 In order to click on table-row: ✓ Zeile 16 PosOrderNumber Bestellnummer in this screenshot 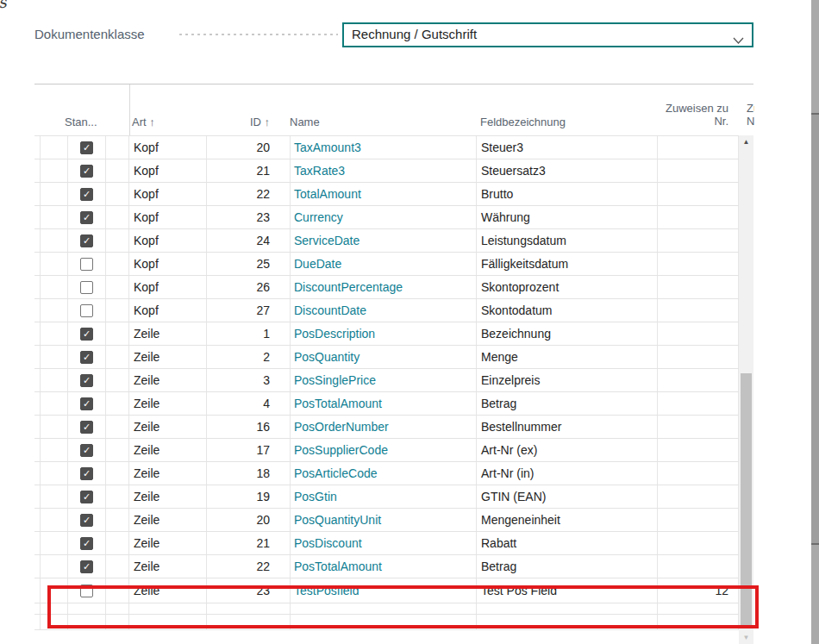, I will do `click(386, 428)`.